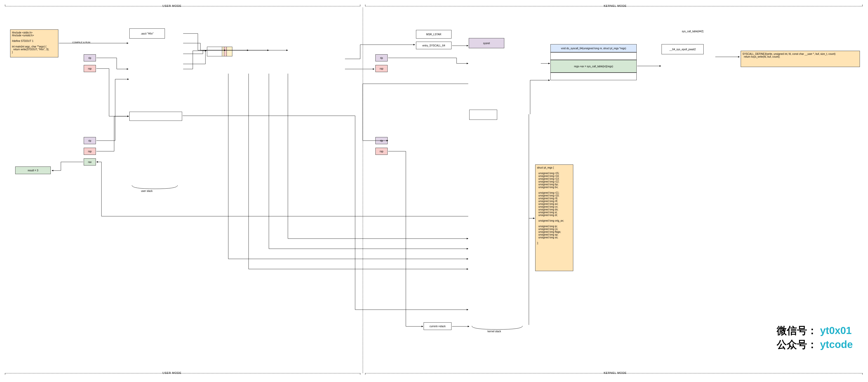  What do you see at coordinates (33, 170) in the screenshot?
I see `result-box: result = 3` at bounding box center [33, 170].